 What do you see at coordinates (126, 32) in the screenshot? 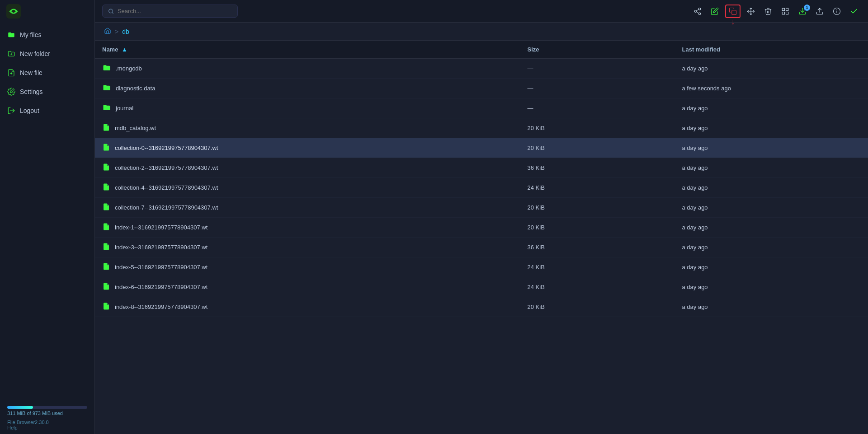
I see `breadcrumb-current: db` at bounding box center [126, 32].